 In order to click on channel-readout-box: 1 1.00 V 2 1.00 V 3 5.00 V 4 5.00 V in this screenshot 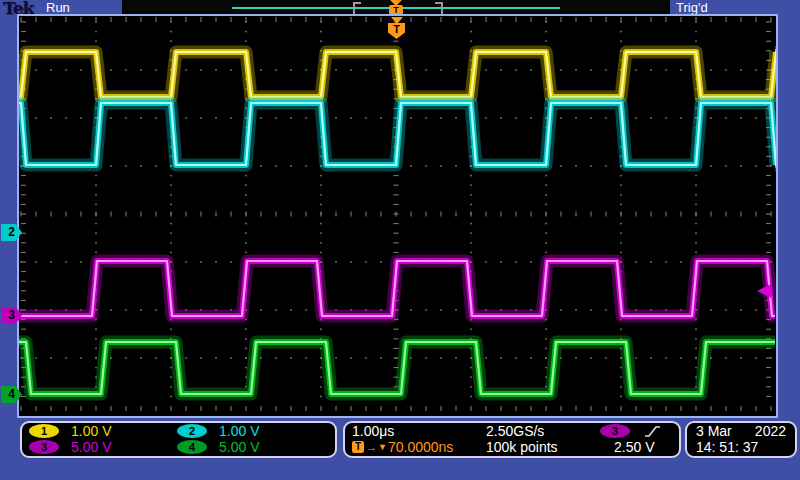, I will do `click(178, 440)`.